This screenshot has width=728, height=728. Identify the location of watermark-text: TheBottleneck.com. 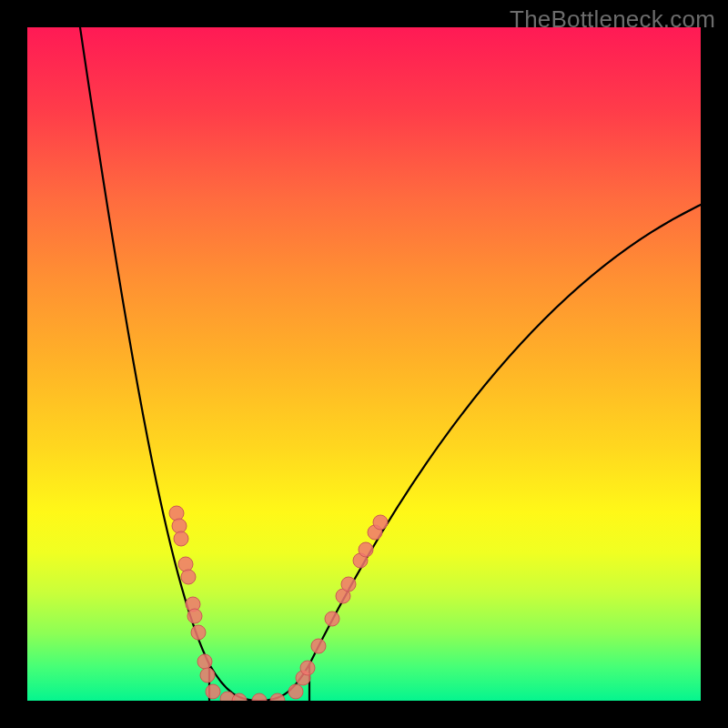
(612, 20).